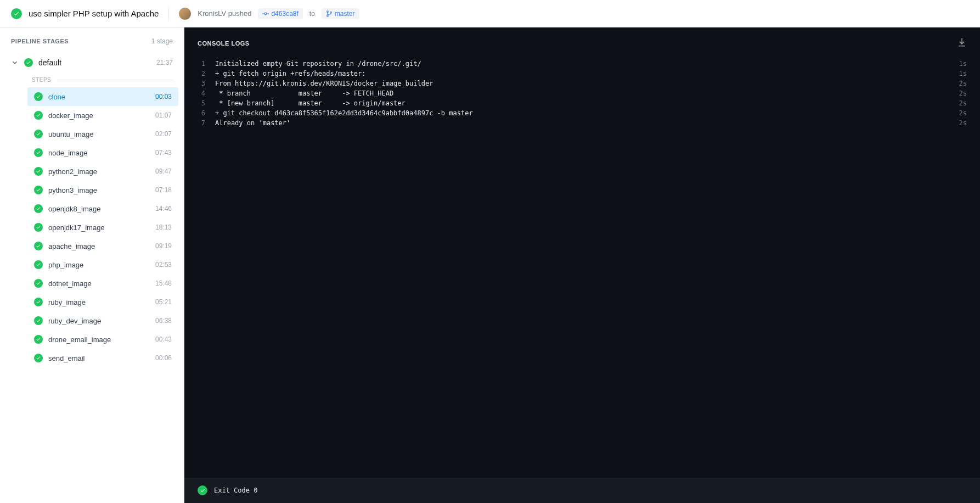 The width and height of the screenshot is (980, 503). What do you see at coordinates (42, 80) in the screenshot?
I see `steps-text: STEPS` at bounding box center [42, 80].